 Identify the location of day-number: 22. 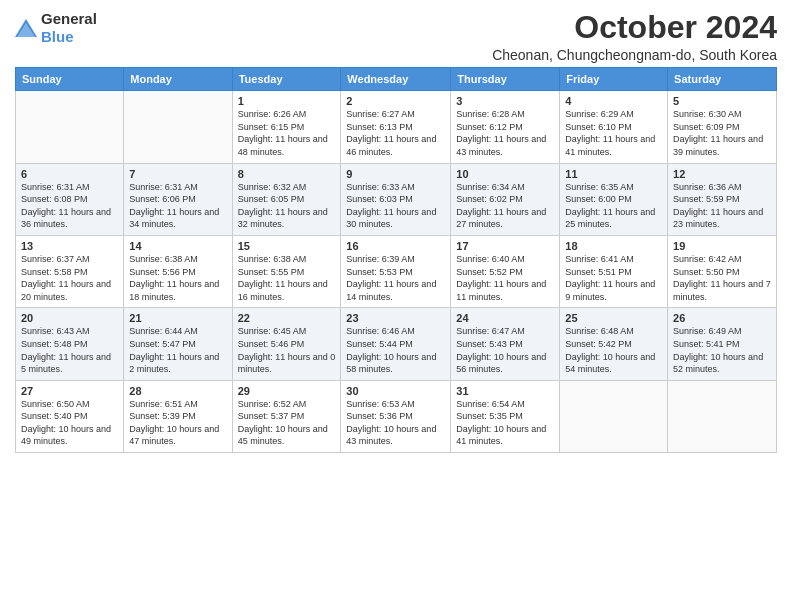
(287, 318).